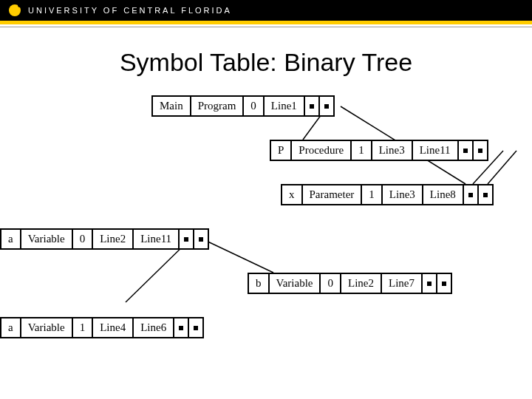 Image resolution: width=532 pixels, height=399 pixels. Describe the element at coordinates (102, 328) in the screenshot. I see `node-a1: a Variable 1 Line4 Line6` at that location.